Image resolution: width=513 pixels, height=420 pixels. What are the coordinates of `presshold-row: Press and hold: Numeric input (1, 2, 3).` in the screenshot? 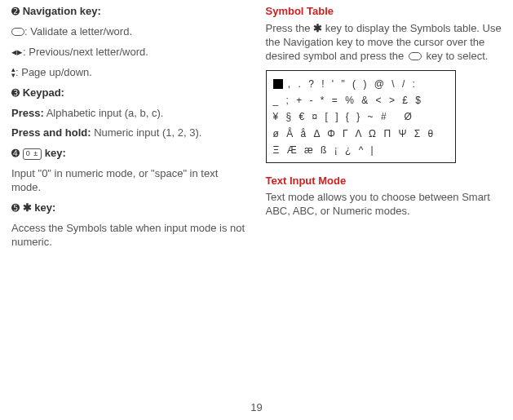 It's located at (130, 134).